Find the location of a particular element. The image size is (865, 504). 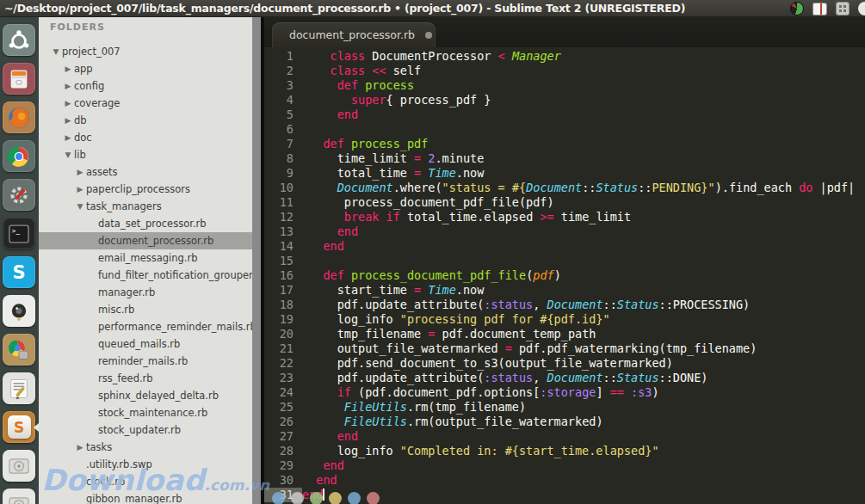

chrome-icon is located at coordinates (19, 157).